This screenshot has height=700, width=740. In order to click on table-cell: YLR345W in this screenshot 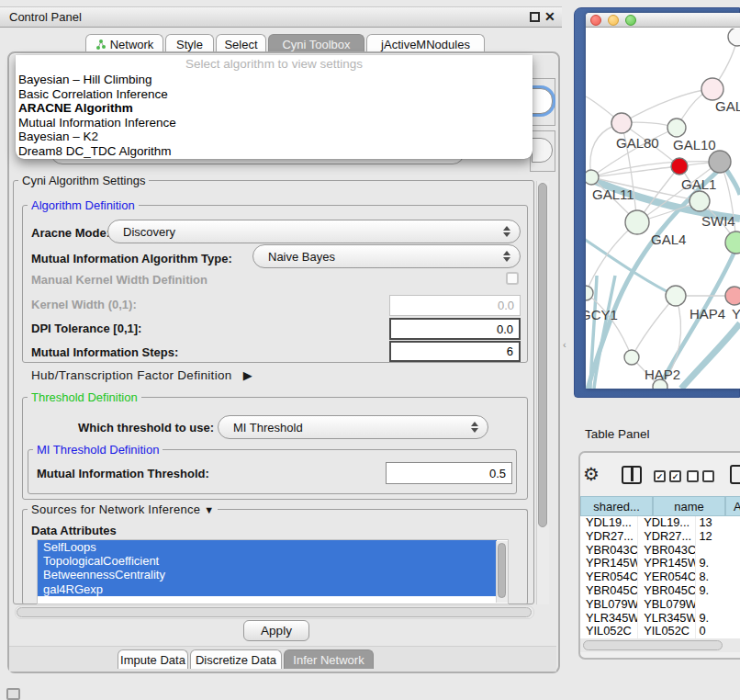, I will do `click(667, 619)`.